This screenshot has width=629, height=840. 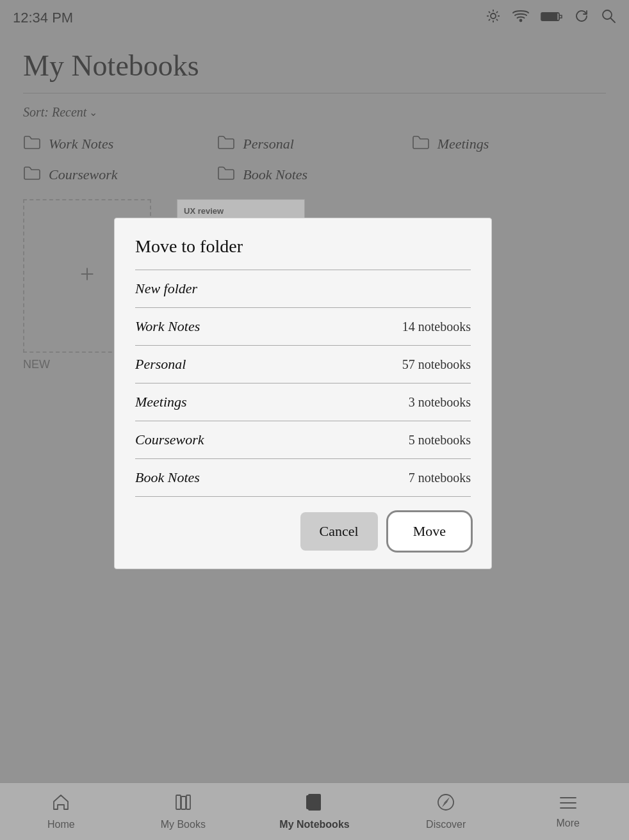 What do you see at coordinates (439, 402) in the screenshot?
I see `modal-folder-count: 3 notebooks` at bounding box center [439, 402].